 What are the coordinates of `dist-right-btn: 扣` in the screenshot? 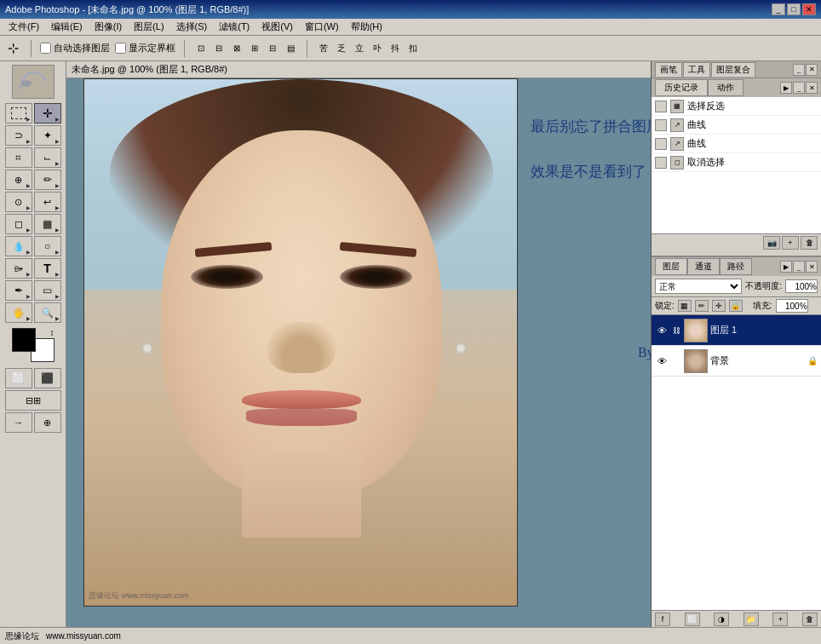 It's located at (413, 49).